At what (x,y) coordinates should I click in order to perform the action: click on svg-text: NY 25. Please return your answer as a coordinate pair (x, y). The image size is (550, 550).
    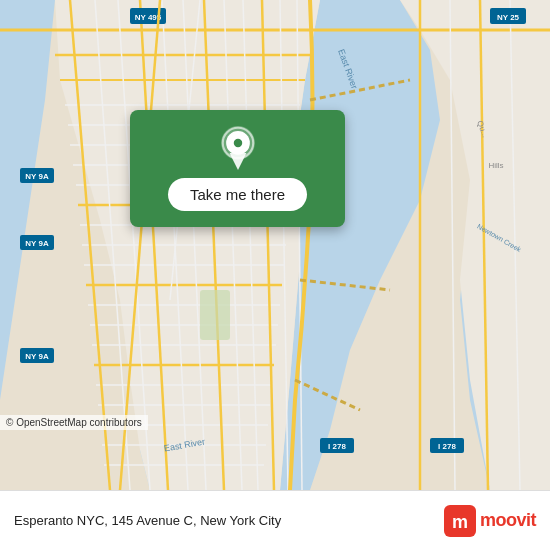
    Looking at the image, I should click on (508, 18).